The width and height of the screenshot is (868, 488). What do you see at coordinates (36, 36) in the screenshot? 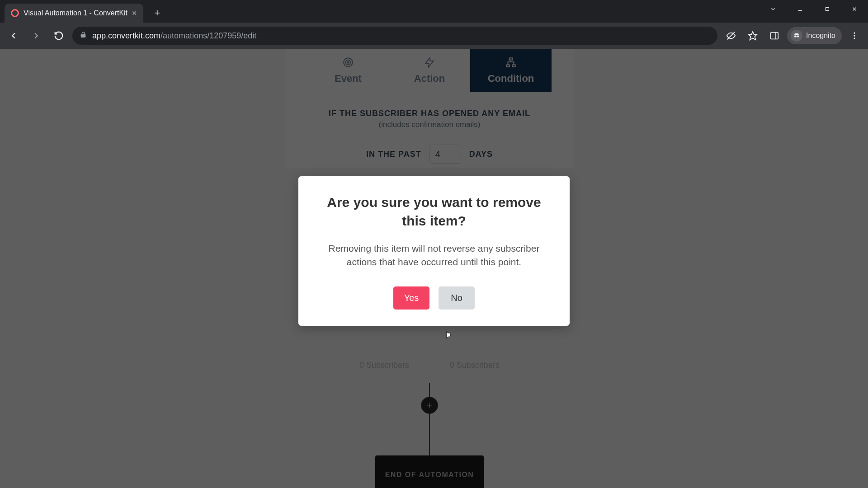
I see `forward-button` at bounding box center [36, 36].